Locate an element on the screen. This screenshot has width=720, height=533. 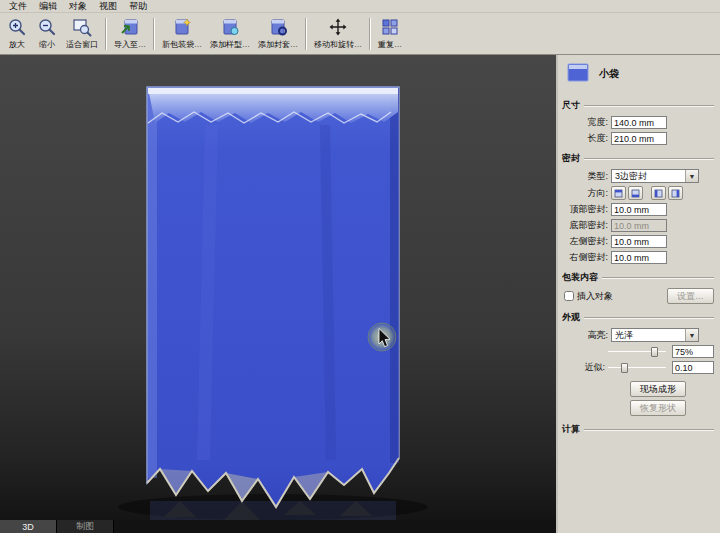
seal-direction-label: 方向: is located at coordinates (585, 194).